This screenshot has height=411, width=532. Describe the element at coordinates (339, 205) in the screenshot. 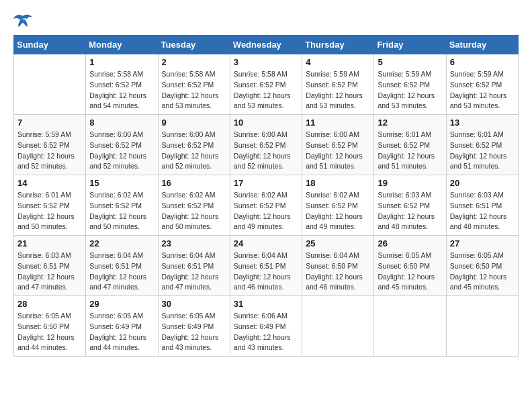

I see `calendar-cell: 18Sunrise: 6:02 AMSunset: 6:52 PMDayligh…` at that location.